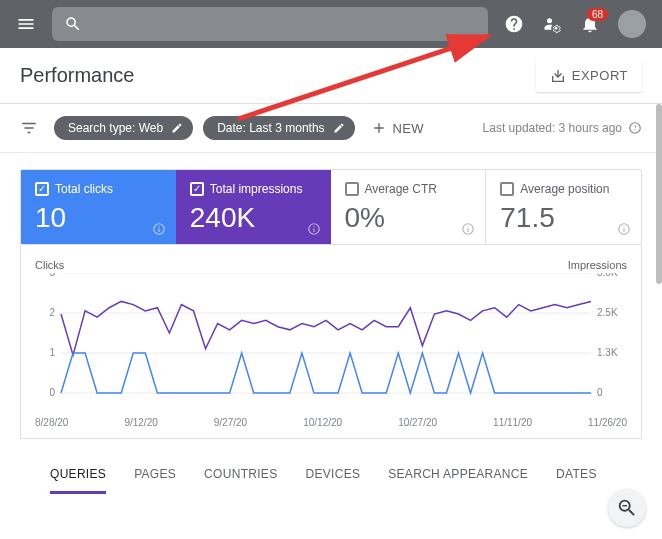 Image resolution: width=662 pixels, height=539 pixels. What do you see at coordinates (659, 194) in the screenshot?
I see `scrollbar` at bounding box center [659, 194].